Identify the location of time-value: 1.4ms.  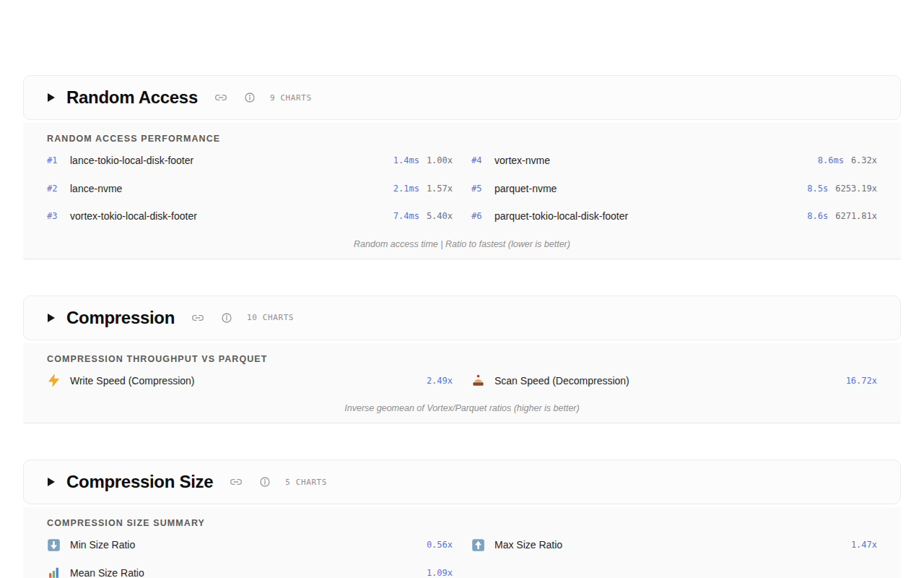
(406, 160).